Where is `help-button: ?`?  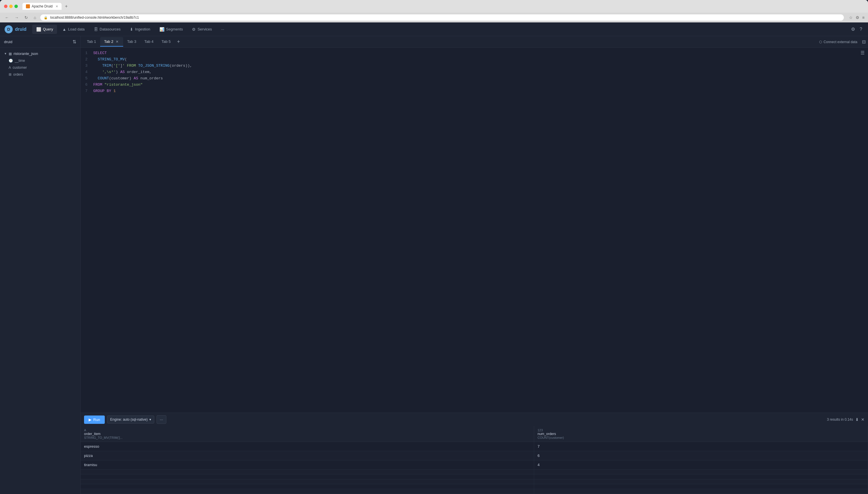 help-button: ? is located at coordinates (861, 29).